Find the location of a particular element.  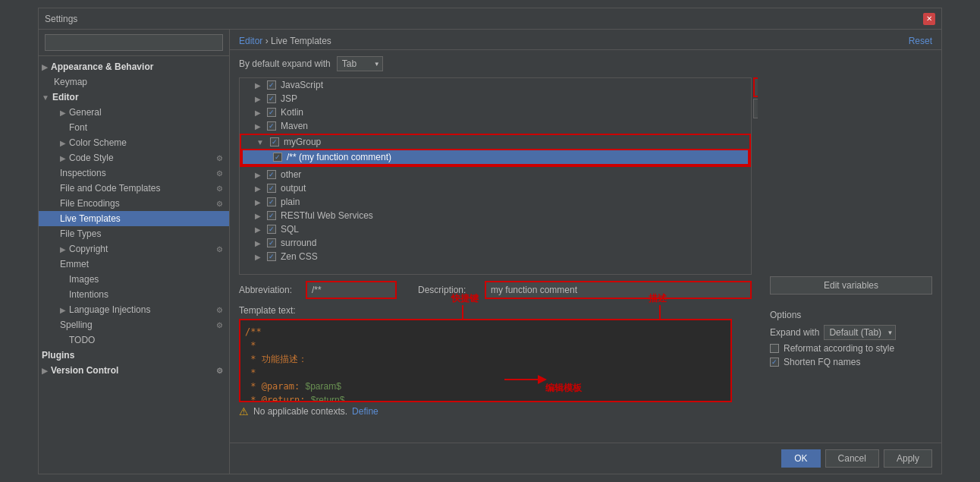

search-input is located at coordinates (133, 43).